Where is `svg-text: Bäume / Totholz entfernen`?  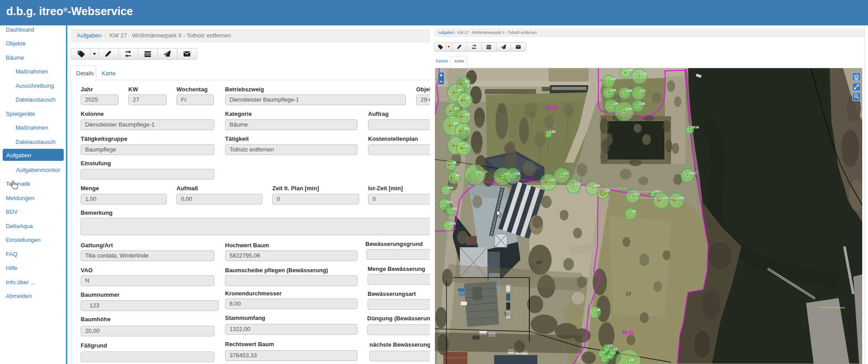
svg-text: Bäume / Totholz entfernen is located at coordinates (649, 192).